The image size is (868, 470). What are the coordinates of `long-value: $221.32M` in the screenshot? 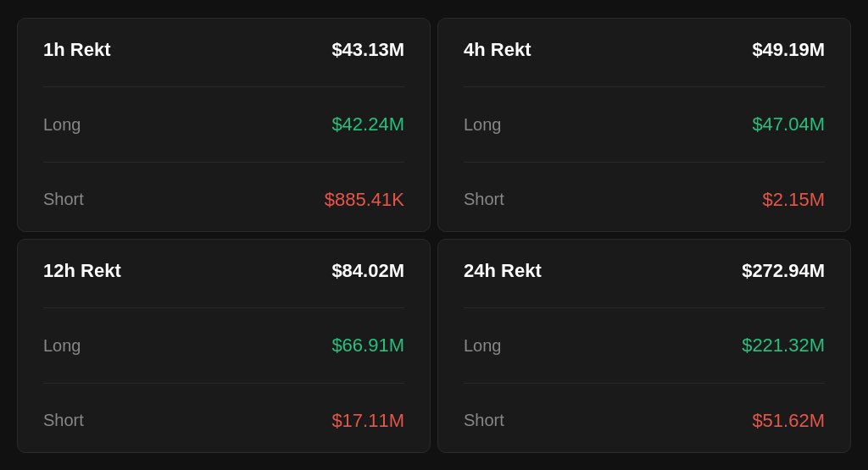 It's located at (783, 346).